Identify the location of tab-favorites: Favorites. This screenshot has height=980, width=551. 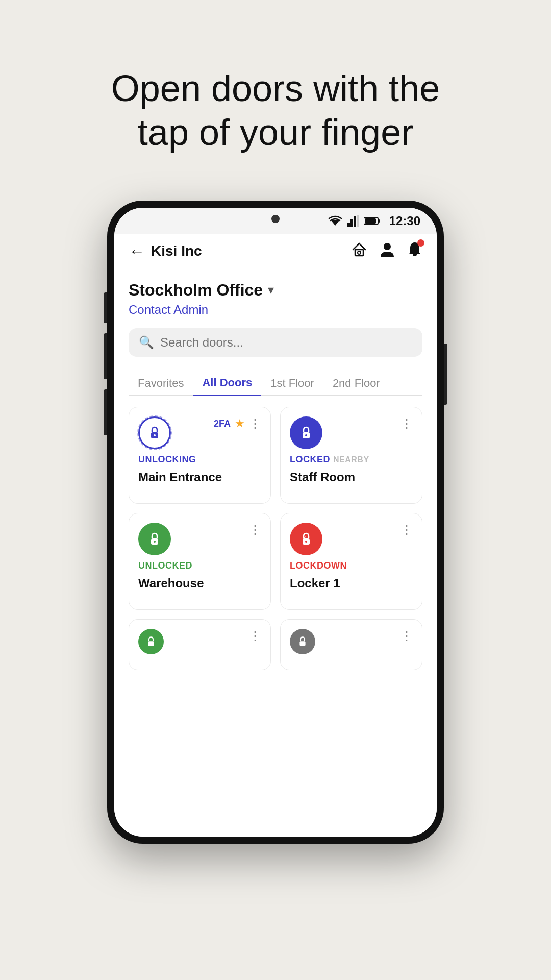
(161, 383).